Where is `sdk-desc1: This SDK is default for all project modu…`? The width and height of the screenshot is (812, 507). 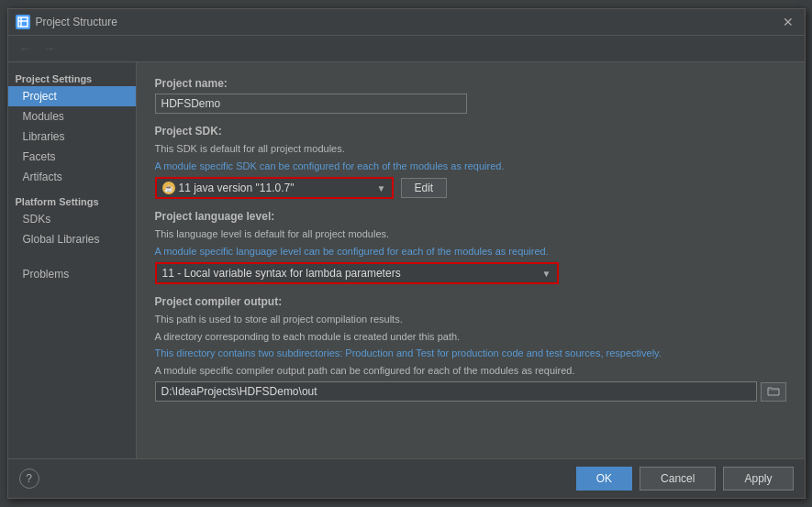
sdk-desc1: This SDK is default for all project modu… is located at coordinates (471, 149).